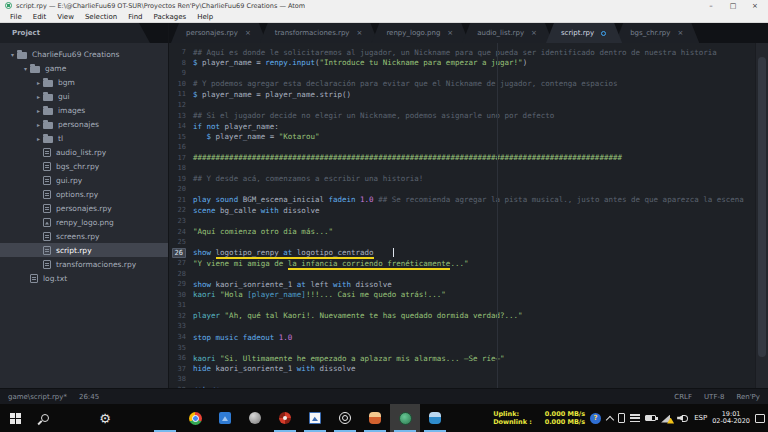 The image size is (768, 432). Describe the element at coordinates (181, 168) in the screenshot. I see `line-number: 18` at that location.